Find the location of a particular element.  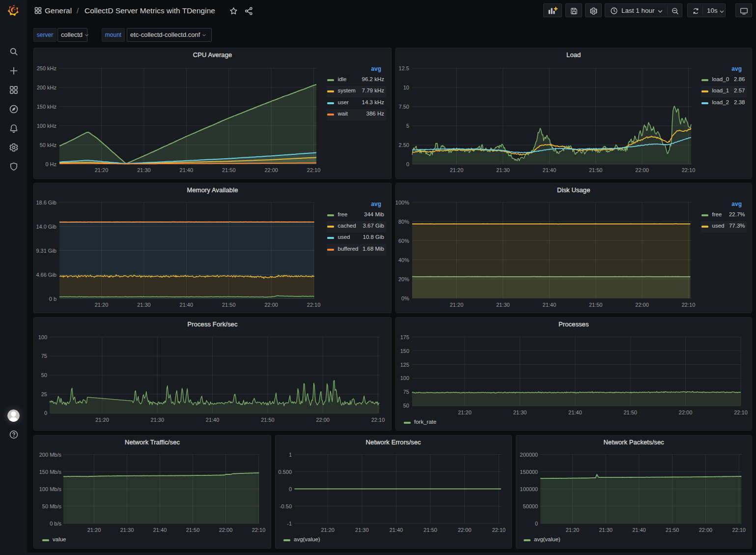

svg-text: 2.50 is located at coordinates (404, 145).